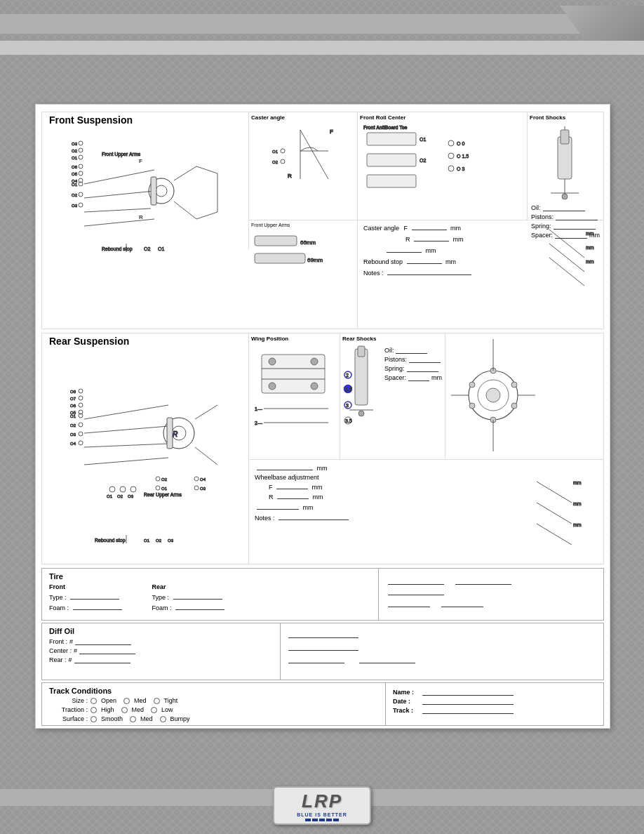 This screenshot has height=834, width=644. Describe the element at coordinates (445, 274) in the screenshot. I see `caster-data-panel: Caster angle F mm R mm mm` at that location.